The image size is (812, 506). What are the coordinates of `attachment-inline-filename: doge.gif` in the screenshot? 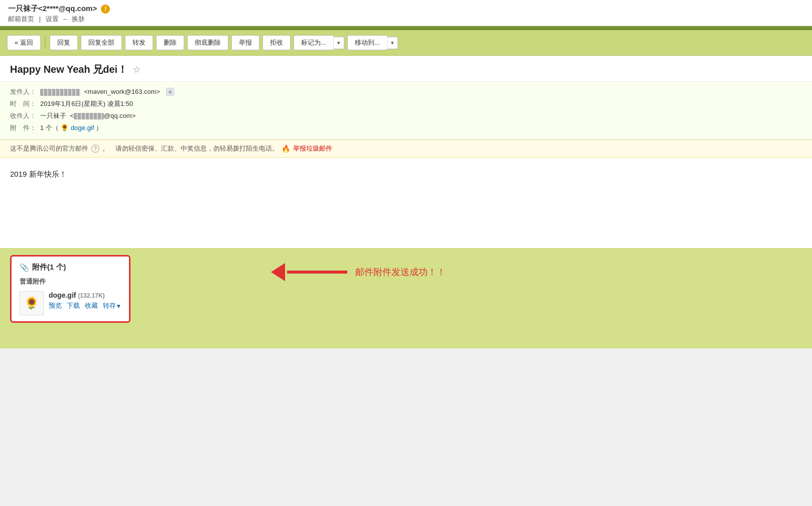 It's located at (82, 128).